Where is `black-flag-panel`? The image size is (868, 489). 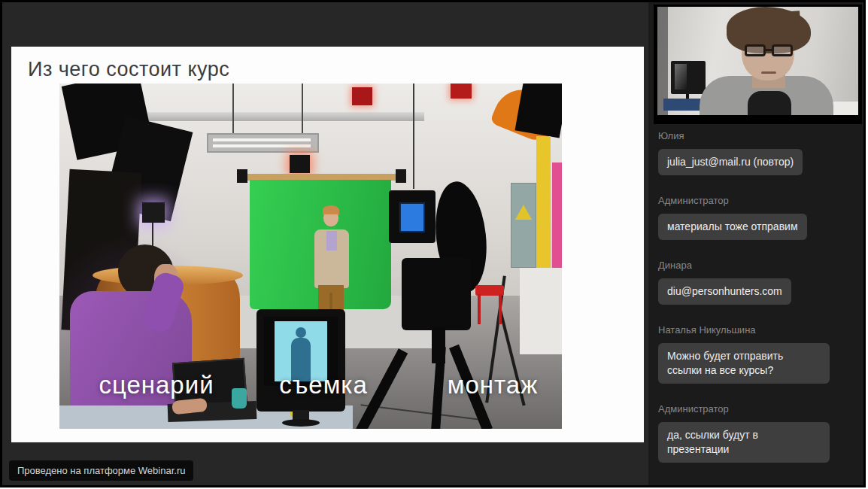 black-flag-panel is located at coordinates (539, 111).